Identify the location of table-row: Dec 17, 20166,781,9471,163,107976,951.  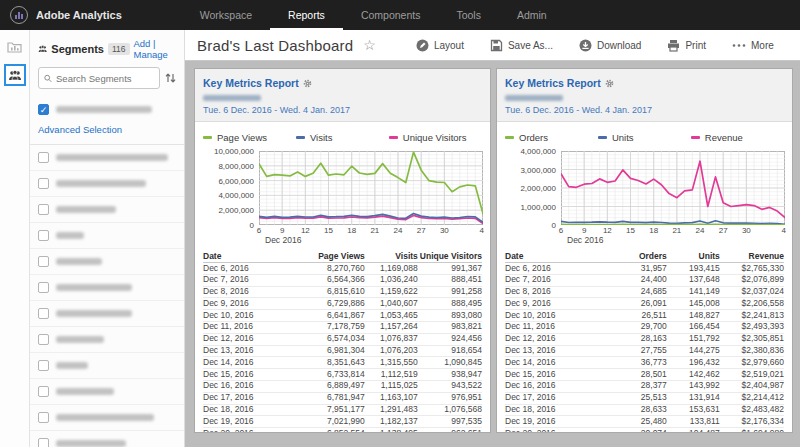
(342, 398).